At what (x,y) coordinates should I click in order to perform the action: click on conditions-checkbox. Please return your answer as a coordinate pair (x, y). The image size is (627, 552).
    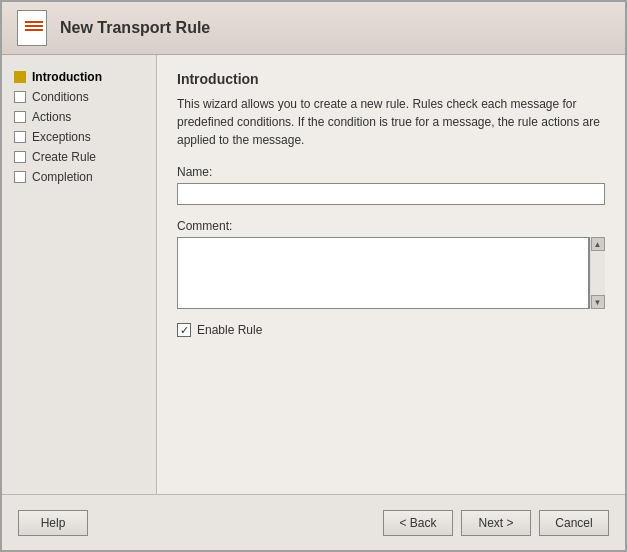
    Looking at the image, I should click on (20, 97).